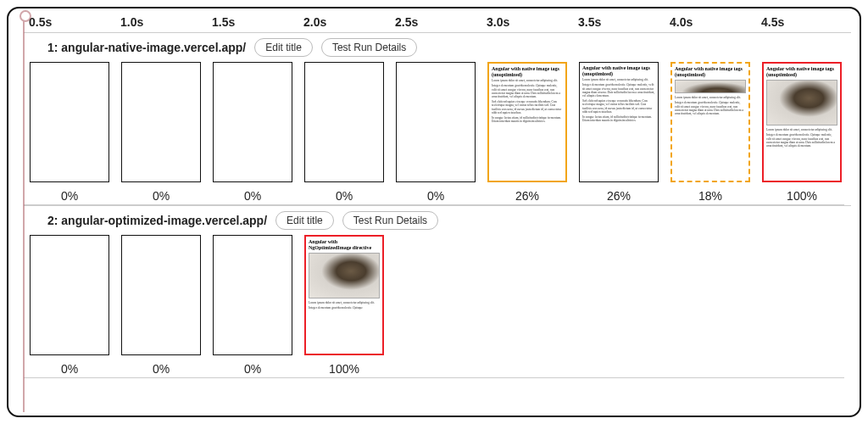 Image resolution: width=868 pixels, height=424 pixels. What do you see at coordinates (710, 196) in the screenshot?
I see `visual-progress-percent: 18%` at bounding box center [710, 196].